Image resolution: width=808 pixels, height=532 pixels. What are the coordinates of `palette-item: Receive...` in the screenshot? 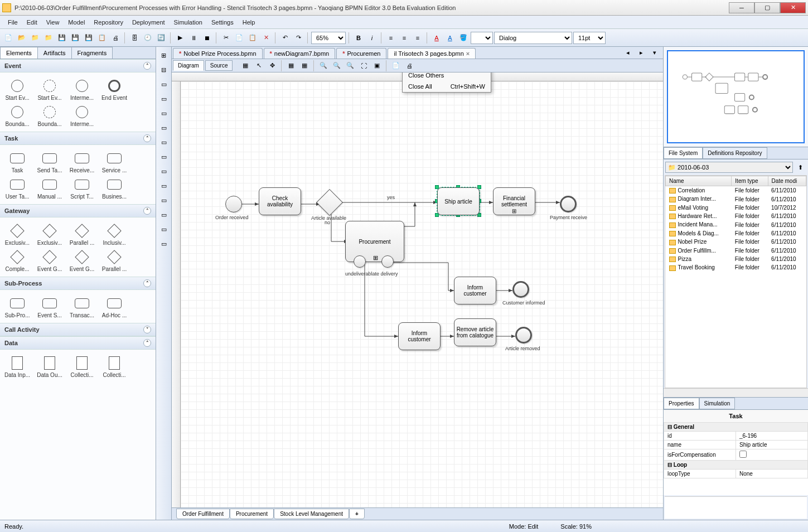 It's located at (82, 162).